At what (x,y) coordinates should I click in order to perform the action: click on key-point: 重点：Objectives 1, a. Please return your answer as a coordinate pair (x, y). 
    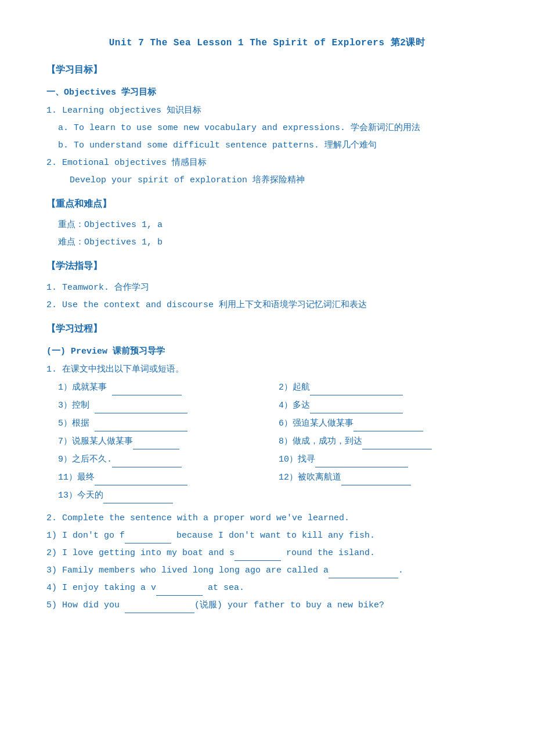
    Looking at the image, I should click on (267, 225).